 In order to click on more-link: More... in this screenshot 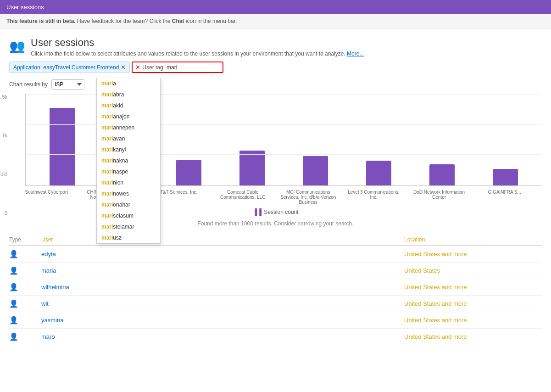, I will do `click(355, 54)`.